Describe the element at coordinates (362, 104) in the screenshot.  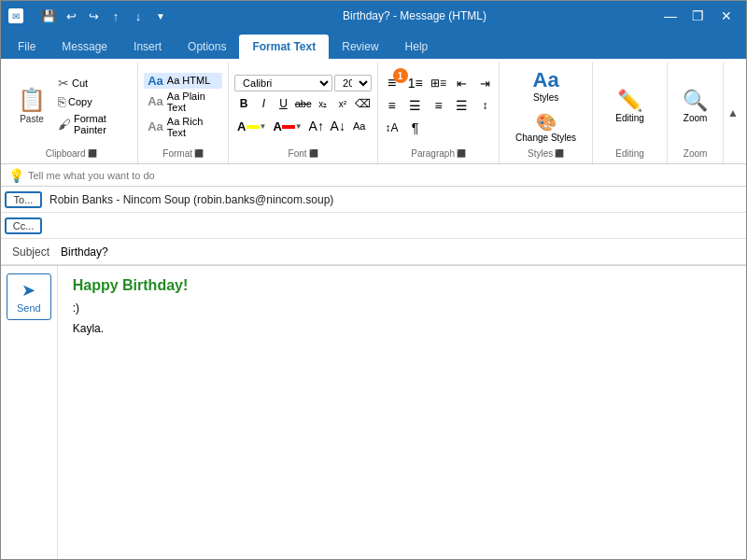
I see `clear-format-button: ⌫` at that location.